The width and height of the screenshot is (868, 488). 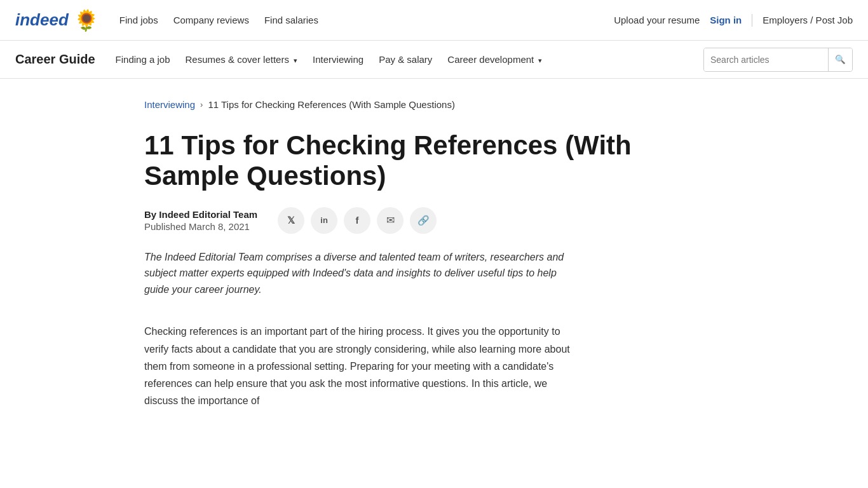 What do you see at coordinates (324, 220) in the screenshot?
I see `linkedin-share-button: in` at bounding box center [324, 220].